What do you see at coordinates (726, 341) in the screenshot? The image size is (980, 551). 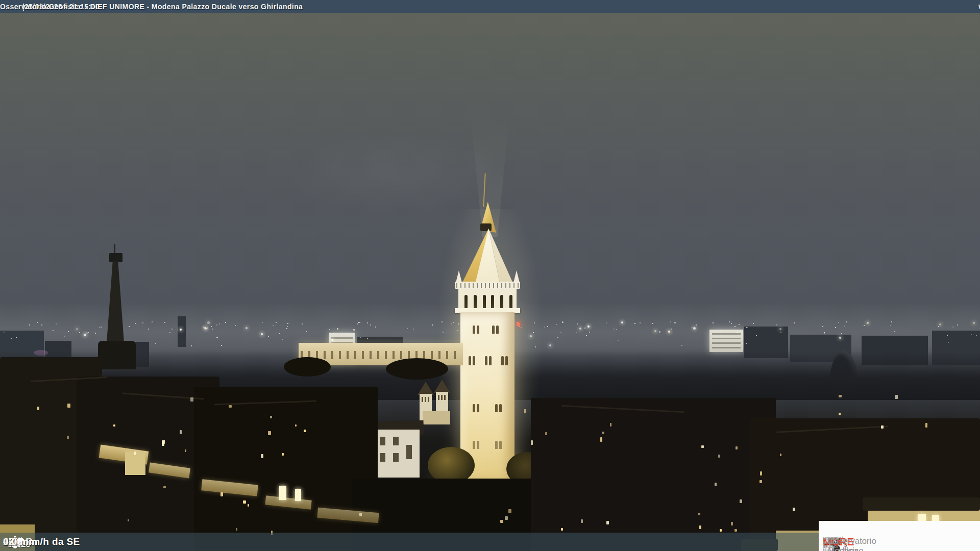 I see `lit-highrise` at bounding box center [726, 341].